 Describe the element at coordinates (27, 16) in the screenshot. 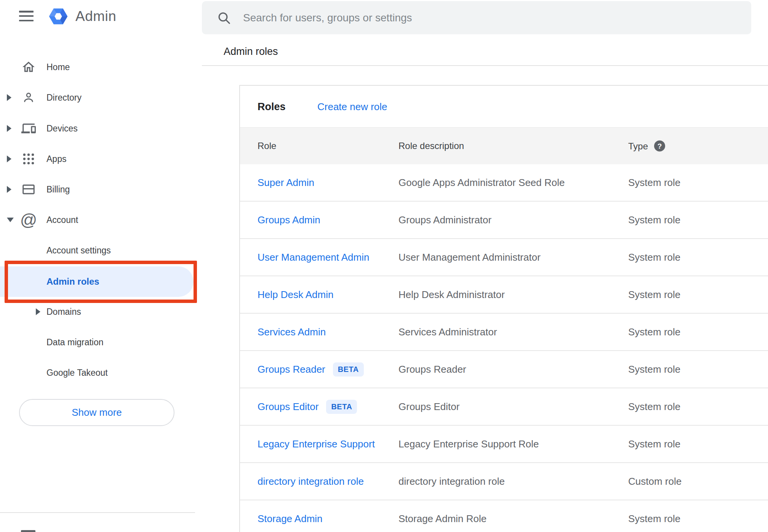

I see `hamburger-menu-icon` at that location.